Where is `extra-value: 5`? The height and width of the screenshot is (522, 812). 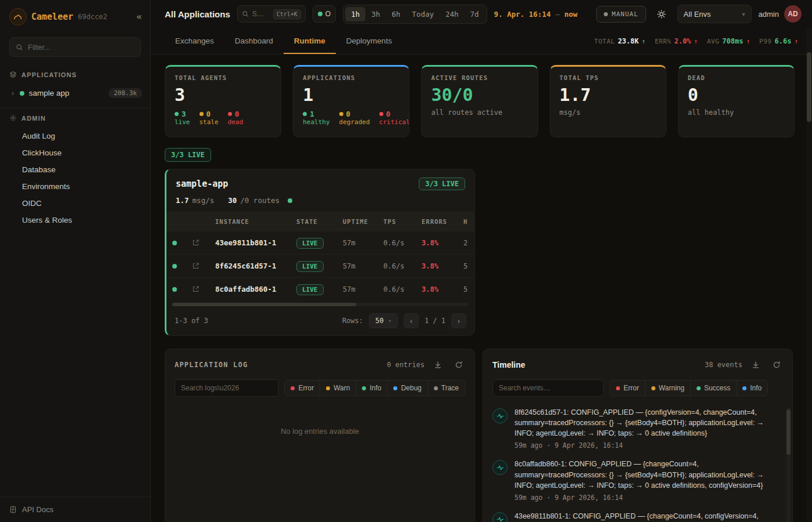 extra-value: 5 is located at coordinates (469, 266).